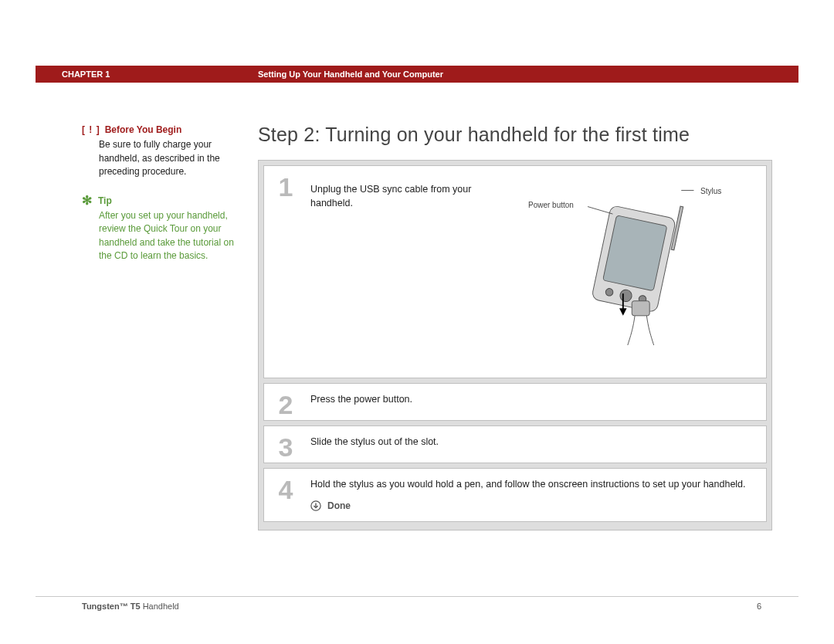  What do you see at coordinates (417, 74) in the screenshot?
I see `chapter-header-bar: CHAPTER 1 Setting Up Your Handheld and Y…` at bounding box center [417, 74].